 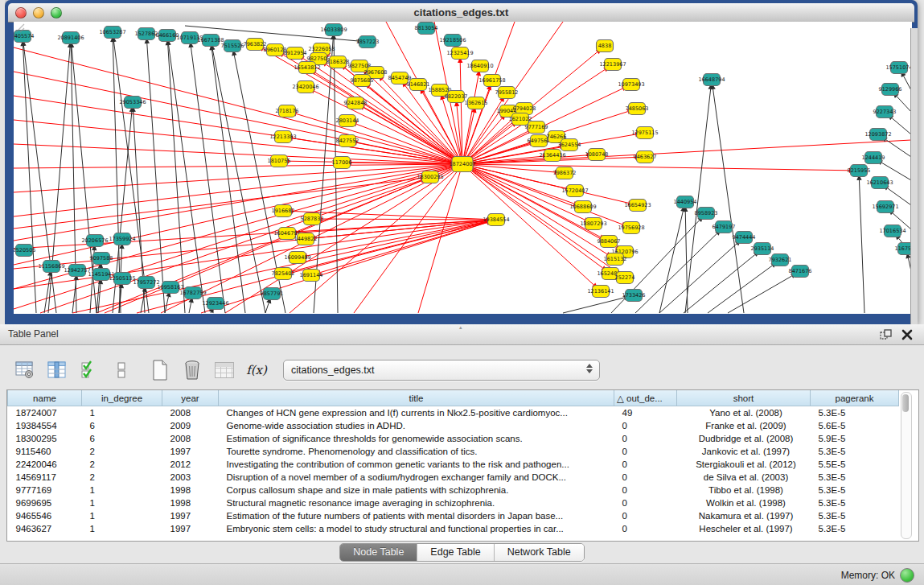 What do you see at coordinates (634, 296) in the screenshot?
I see `graph-node: 1733426` at bounding box center [634, 296].